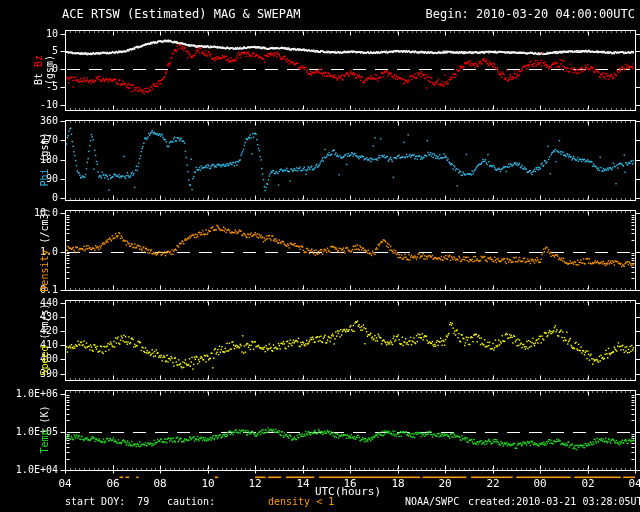 This screenshot has width=640, height=512. I want to click on x-tick-label: 22, so click(493, 484).